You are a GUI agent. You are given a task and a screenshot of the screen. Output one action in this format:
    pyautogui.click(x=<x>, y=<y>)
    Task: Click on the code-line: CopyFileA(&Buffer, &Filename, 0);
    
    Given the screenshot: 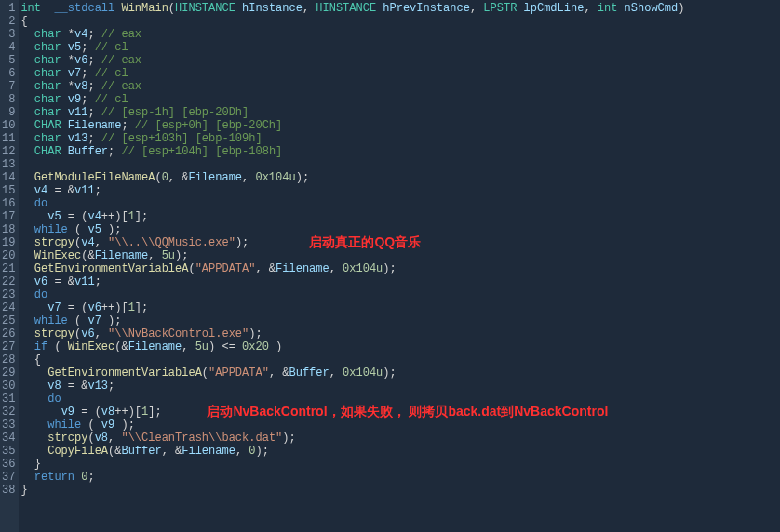 What is the action you would take?
    pyautogui.click(x=400, y=451)
    